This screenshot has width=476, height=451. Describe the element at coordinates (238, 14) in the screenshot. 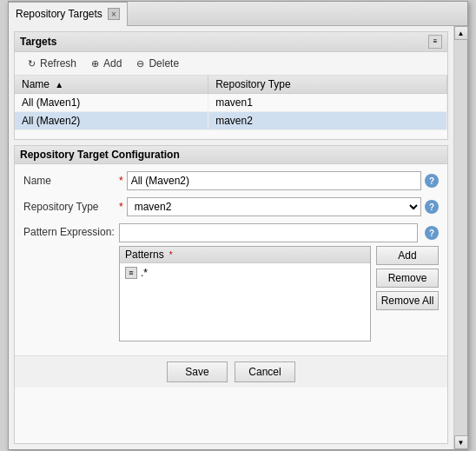

I see `title-bar: Repository Targets ×` at that location.